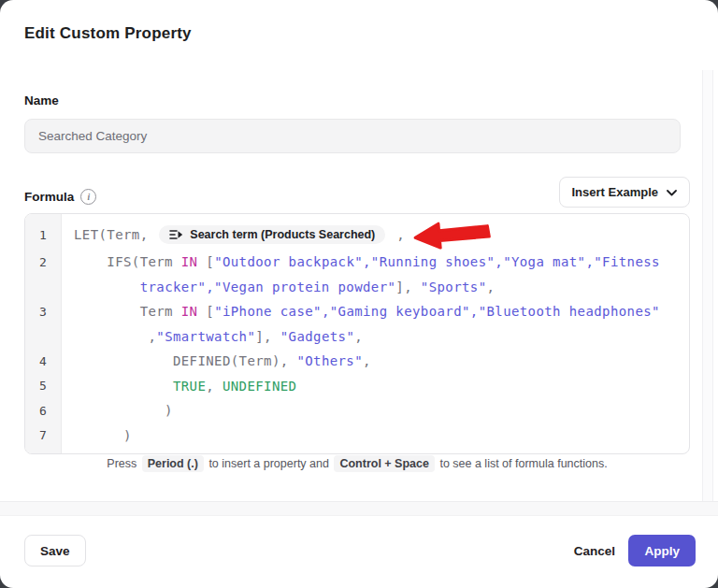 This screenshot has height=588, width=718. Describe the element at coordinates (357, 361) in the screenshot. I see `code-row: 4 DEFINED(Term), "Others",` at that location.